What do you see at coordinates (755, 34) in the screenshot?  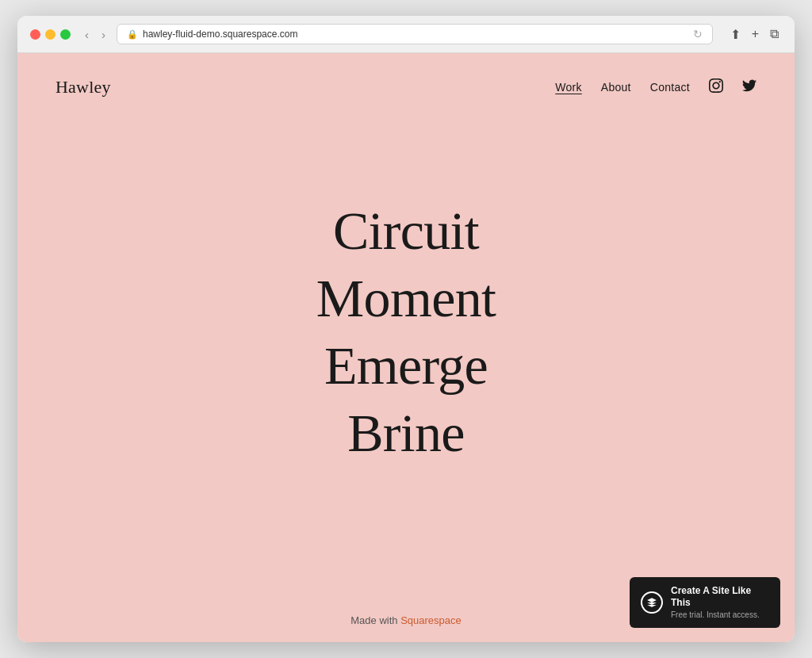 I see `new-tab-button: +` at bounding box center [755, 34].